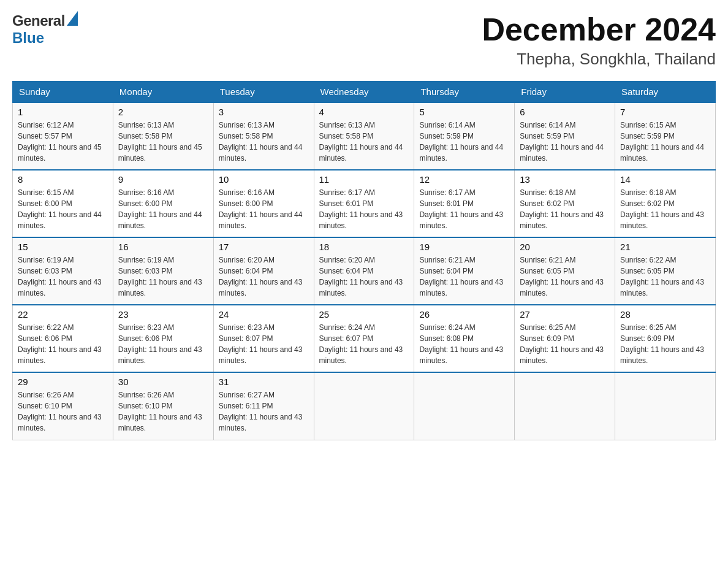 Image resolution: width=728 pixels, height=563 pixels. What do you see at coordinates (63, 271) in the screenshot?
I see `calendar-cell: 15 Sunrise: 6:19 AMSunset: 6:03 PMDaylig…` at bounding box center [63, 271].